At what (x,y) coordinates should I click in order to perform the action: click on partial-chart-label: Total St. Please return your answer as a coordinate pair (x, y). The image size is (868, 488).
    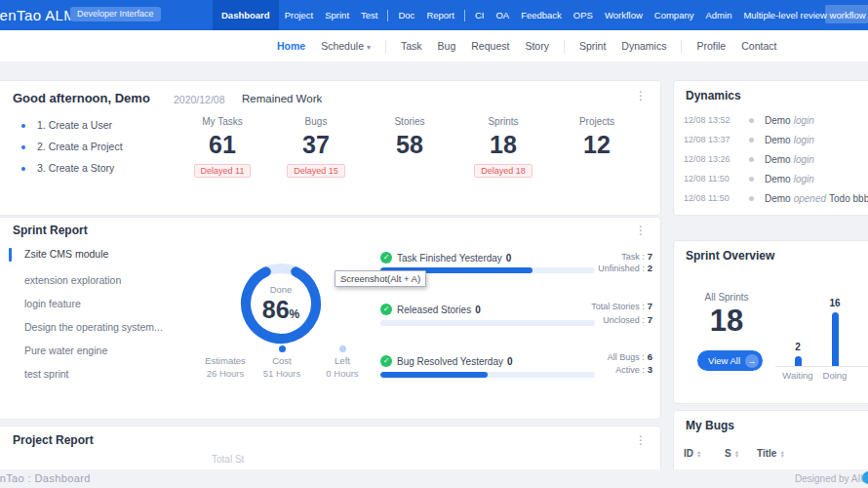
    Looking at the image, I should click on (235, 459).